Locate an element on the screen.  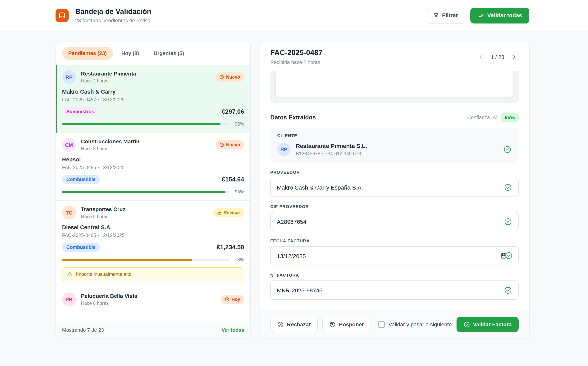
status-badge-label: Revisar is located at coordinates (232, 213).